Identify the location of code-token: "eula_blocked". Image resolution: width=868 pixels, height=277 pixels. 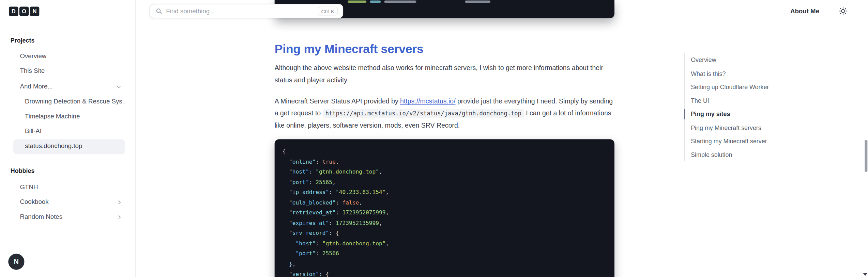
(312, 202).